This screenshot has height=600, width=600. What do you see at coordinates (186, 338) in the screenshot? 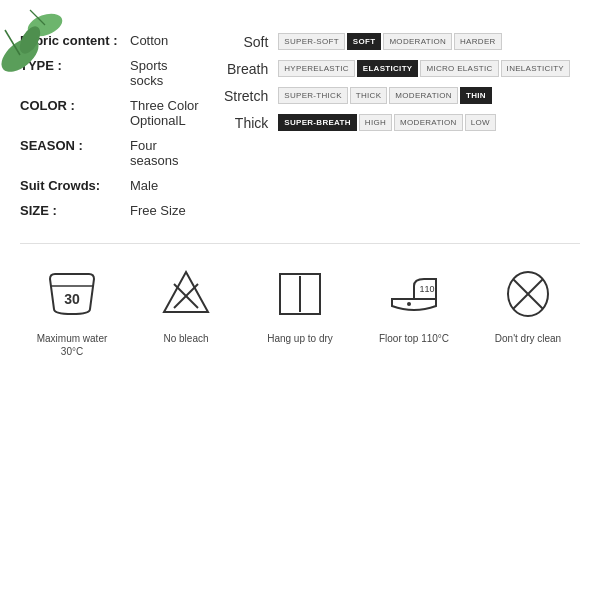
I see `care-label: No bleach` at bounding box center [186, 338].